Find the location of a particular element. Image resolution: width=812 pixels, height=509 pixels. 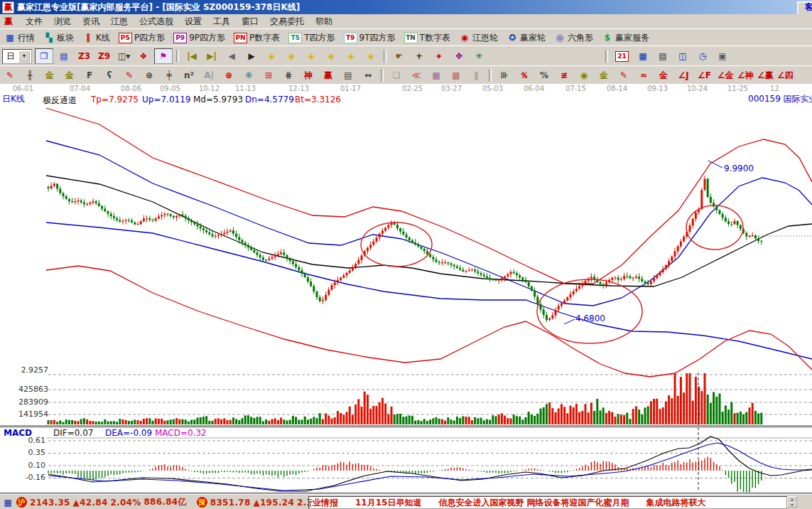

save-icon: ◫ is located at coordinates (683, 56).